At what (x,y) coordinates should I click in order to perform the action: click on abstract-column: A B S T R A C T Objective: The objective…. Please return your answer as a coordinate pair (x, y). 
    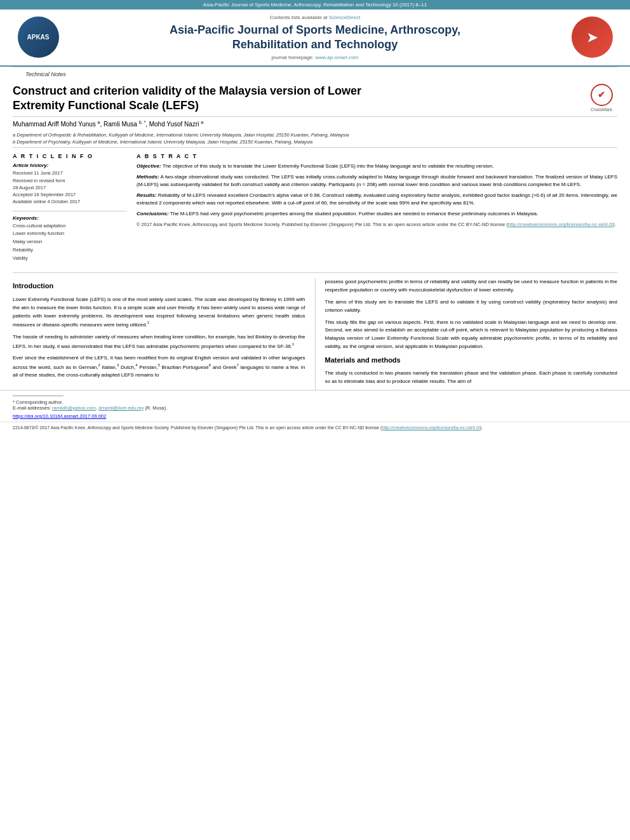
    Looking at the image, I should click on (377, 210).